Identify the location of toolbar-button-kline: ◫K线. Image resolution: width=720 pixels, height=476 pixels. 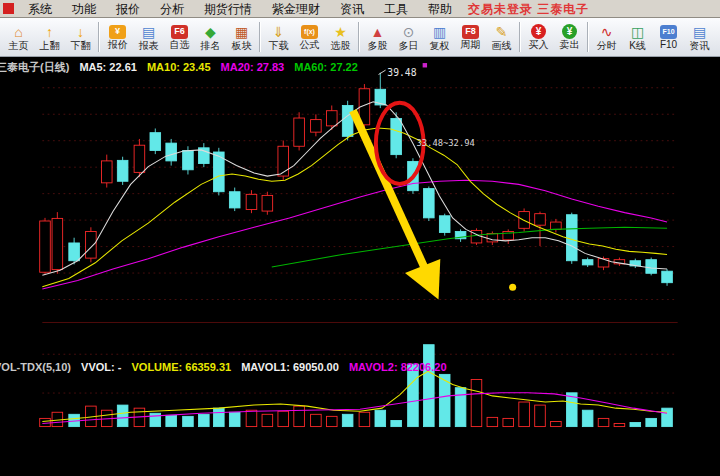
(638, 38).